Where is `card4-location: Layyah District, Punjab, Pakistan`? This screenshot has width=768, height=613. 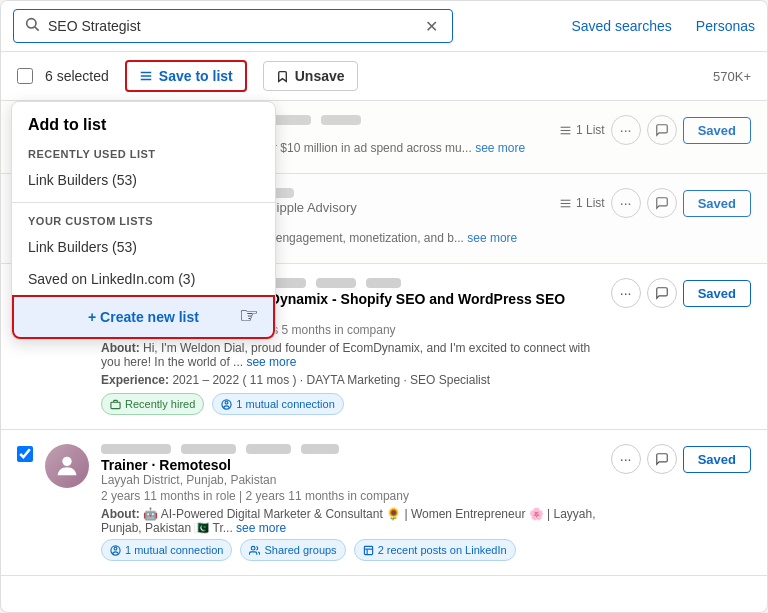
card4-location: Layyah District, Punjab, Pakistan is located at coordinates (350, 480).